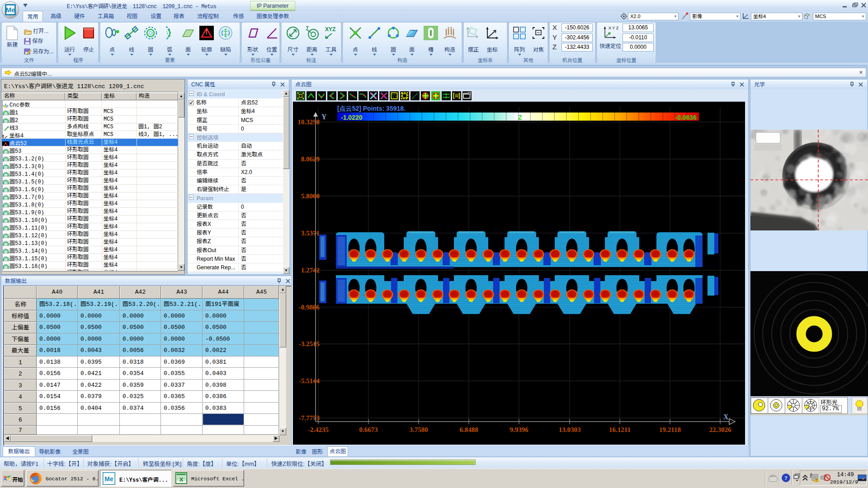 This screenshot has height=488, width=868. I want to click on svg-text: 10.3258, so click(308, 122).